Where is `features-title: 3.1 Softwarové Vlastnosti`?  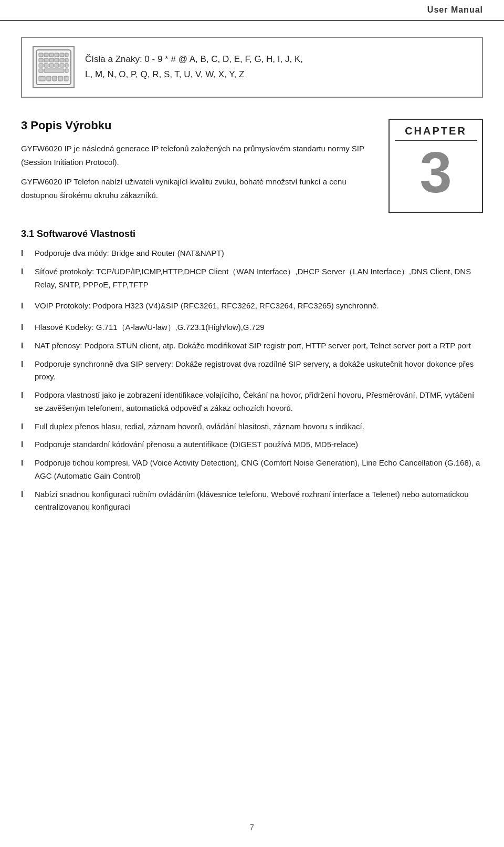
features-title: 3.1 Softwarové Vlastnosti is located at coordinates (252, 234).